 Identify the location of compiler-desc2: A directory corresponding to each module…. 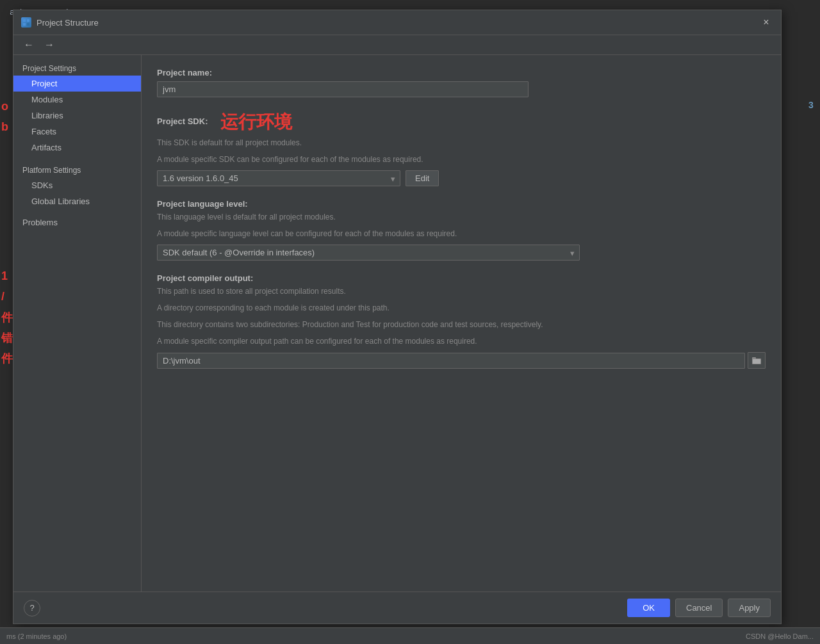
(461, 308).